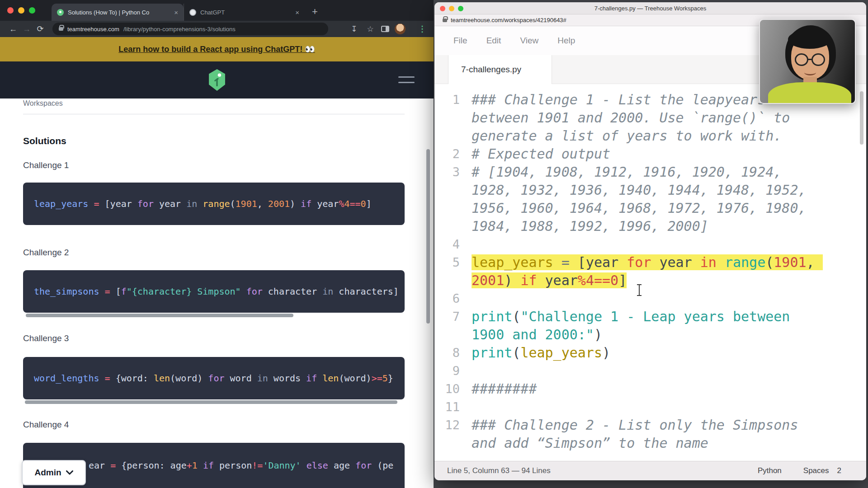 The width and height of the screenshot is (868, 488). Describe the element at coordinates (650, 244) in the screenshot. I see `editor-line: 4` at that location.